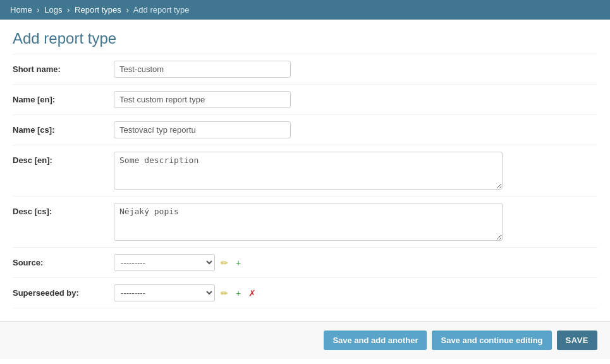 This screenshot has width=610, height=364. What do you see at coordinates (305, 10) in the screenshot?
I see `breadcrumb-bar: Home › Logs › Report types › Add report …` at bounding box center [305, 10].